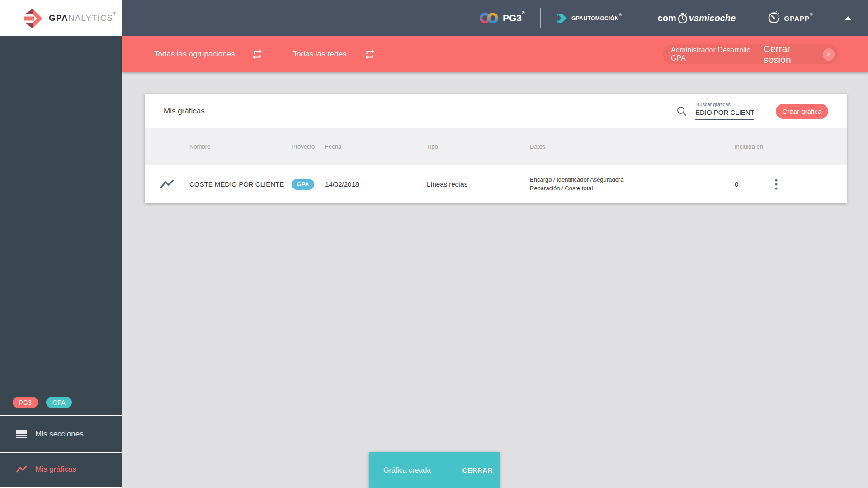  Describe the element at coordinates (241, 184) in the screenshot. I see `row-nombre: COSTE MEDIO POR CLIENTE` at that location.